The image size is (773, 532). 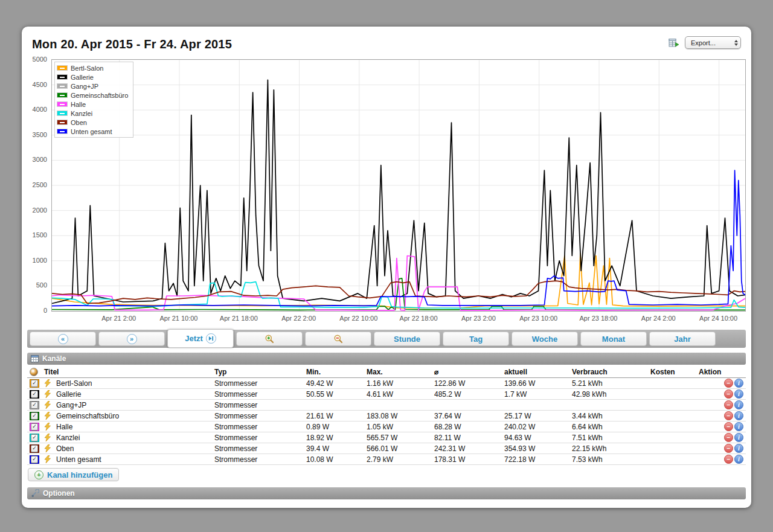 What do you see at coordinates (132, 339) in the screenshot?
I see `next-button: »` at bounding box center [132, 339].